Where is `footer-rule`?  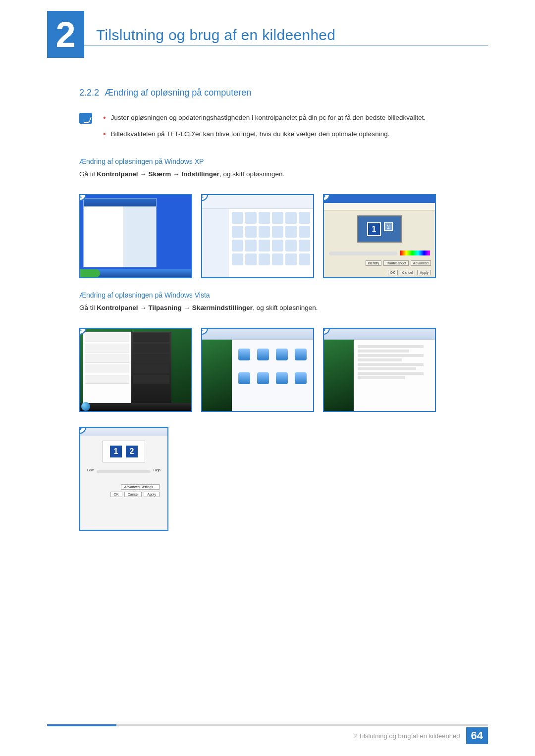 footer-rule is located at coordinates (268, 725).